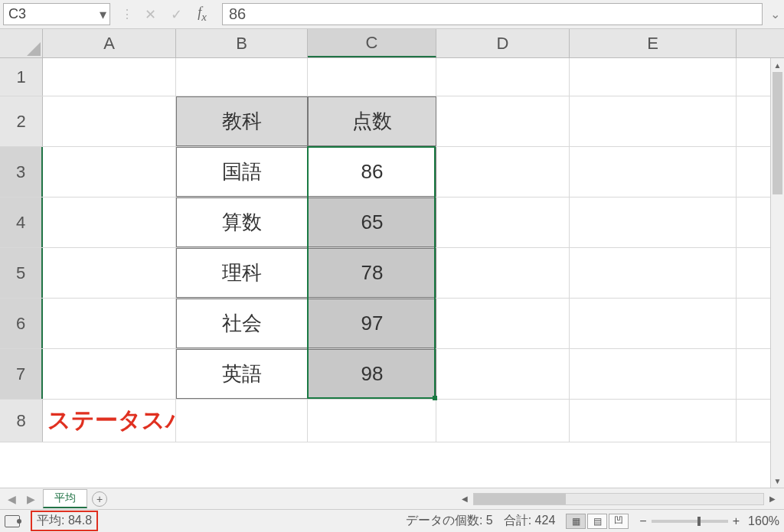 The height and width of the screenshot is (532, 784). What do you see at coordinates (242, 374) in the screenshot?
I see `cell-B7: 英語` at bounding box center [242, 374].